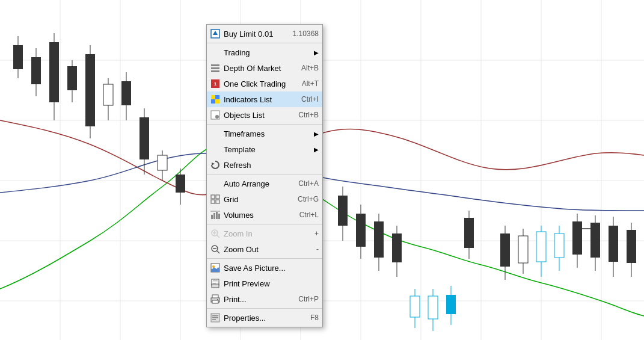 The height and width of the screenshot is (340, 644). I want to click on timeframes-icon, so click(215, 134).